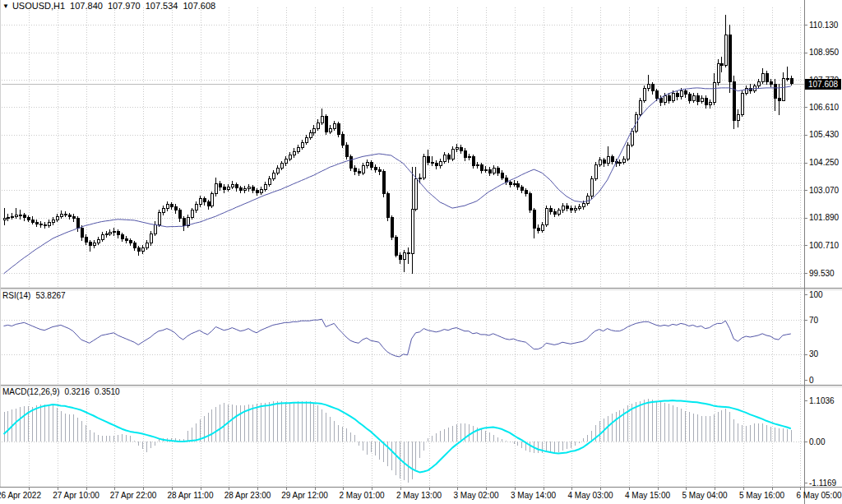 This screenshot has width=842, height=504. I want to click on time-axis-label: 28 Apr 23:00, so click(248, 495).